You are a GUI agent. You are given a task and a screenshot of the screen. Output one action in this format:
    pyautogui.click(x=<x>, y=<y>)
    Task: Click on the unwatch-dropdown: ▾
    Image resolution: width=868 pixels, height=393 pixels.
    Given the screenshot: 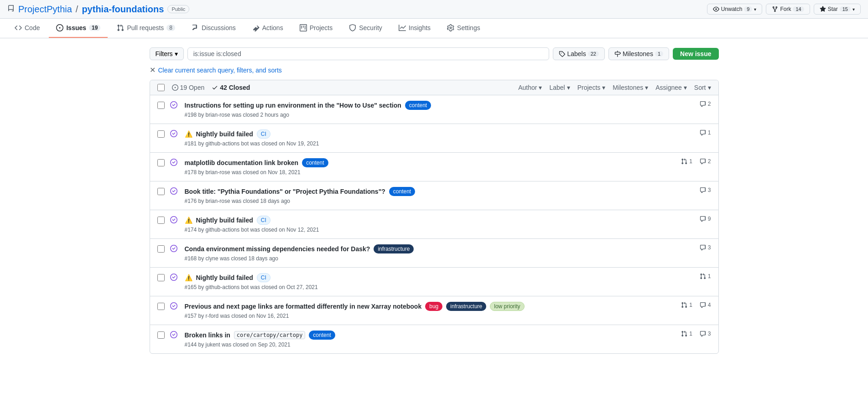 What is the action you would take?
    pyautogui.click(x=755, y=9)
    